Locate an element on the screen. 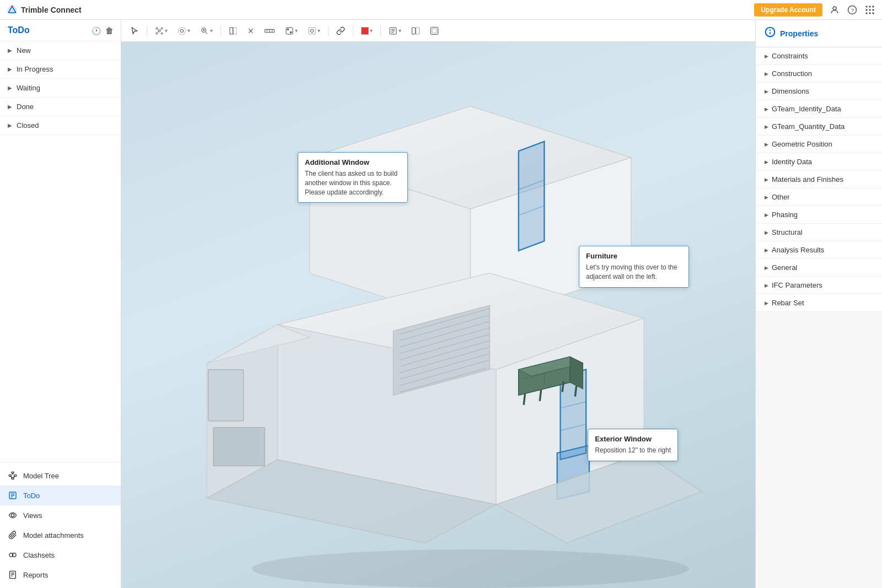 This screenshot has height=588, width=882. prop-item-structural: ▶ Structural is located at coordinates (819, 233).